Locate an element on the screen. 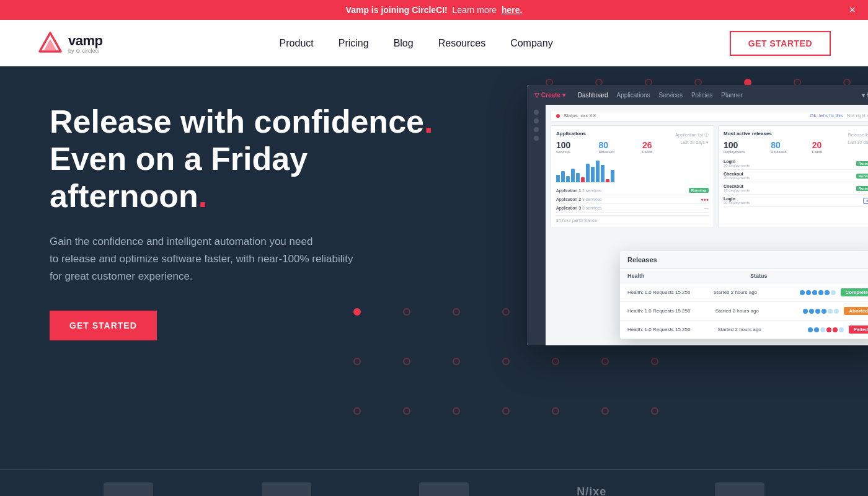 This screenshot has width=868, height=496. nav-blog: Blog is located at coordinates (404, 43).